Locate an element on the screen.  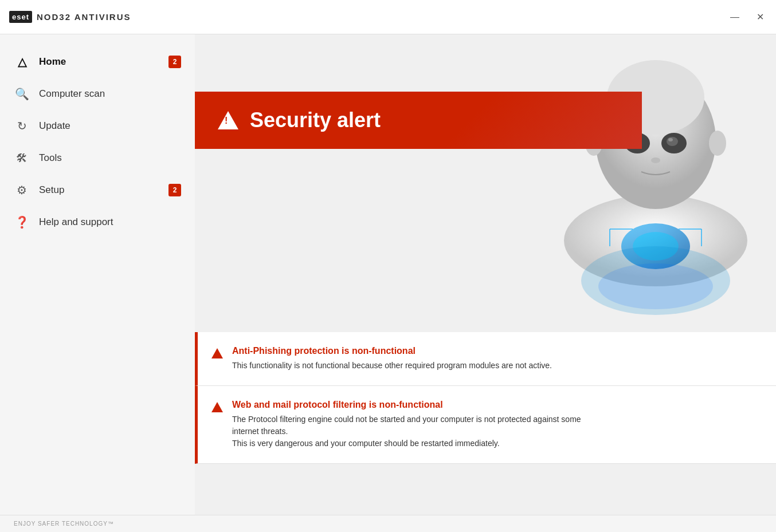
mail-filter-alert-desc2: internet threats. is located at coordinates (407, 432).